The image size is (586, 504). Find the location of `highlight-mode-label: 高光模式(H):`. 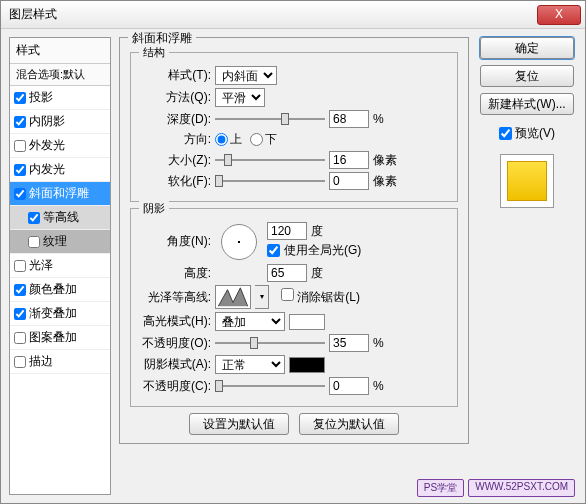

highlight-mode-label: 高光模式(H): is located at coordinates (175, 322).